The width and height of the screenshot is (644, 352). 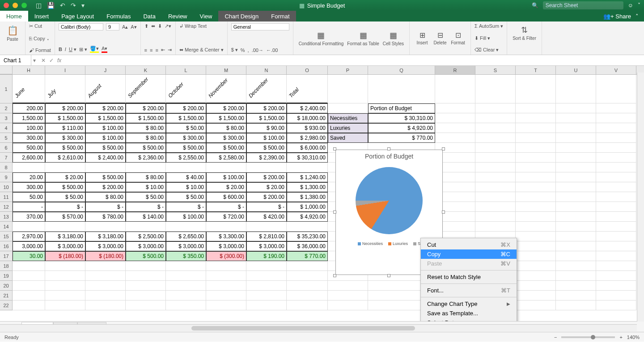 What do you see at coordinates (186, 167) in the screenshot?
I see `cell-L8` at bounding box center [186, 167].